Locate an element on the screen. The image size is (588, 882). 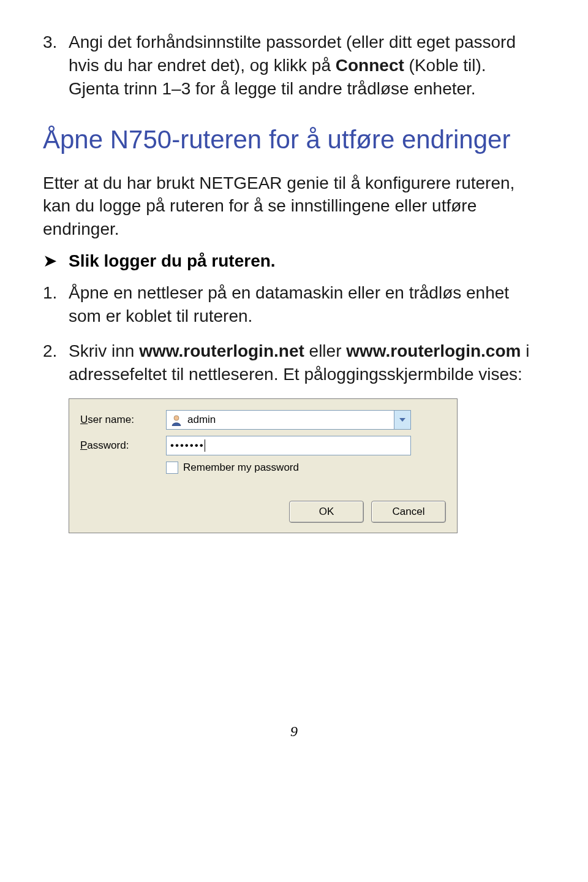
step-3-number: 3. is located at coordinates (56, 42).